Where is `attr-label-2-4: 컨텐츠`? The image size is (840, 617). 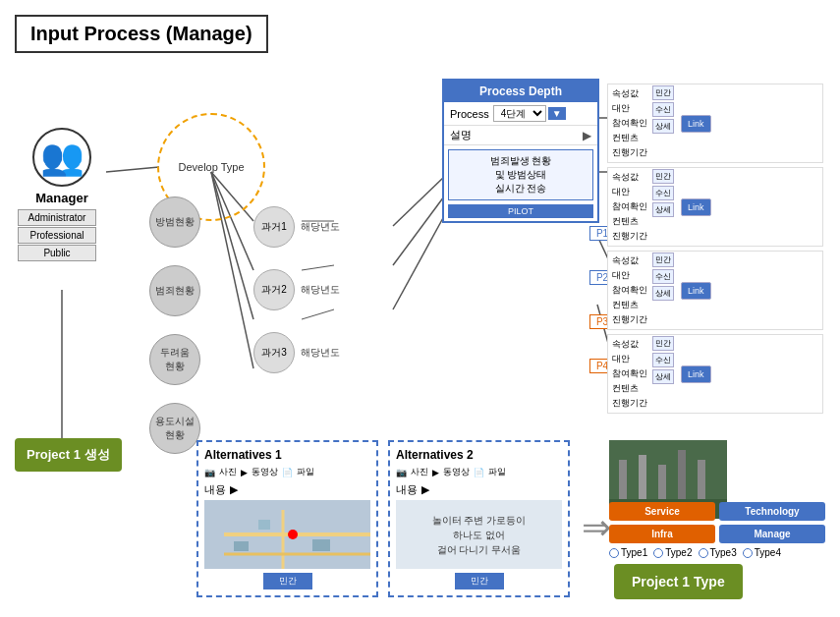
attr-label-2-4: 컨텐츠 is located at coordinates (630, 222).